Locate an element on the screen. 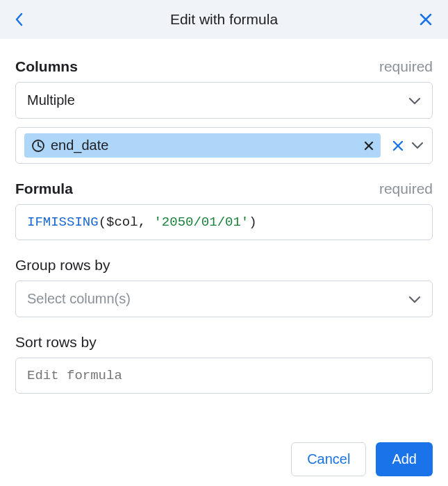 This screenshot has height=486, width=448. formula-editor: IFMISSING($col, '2050/01/01') is located at coordinates (224, 222).